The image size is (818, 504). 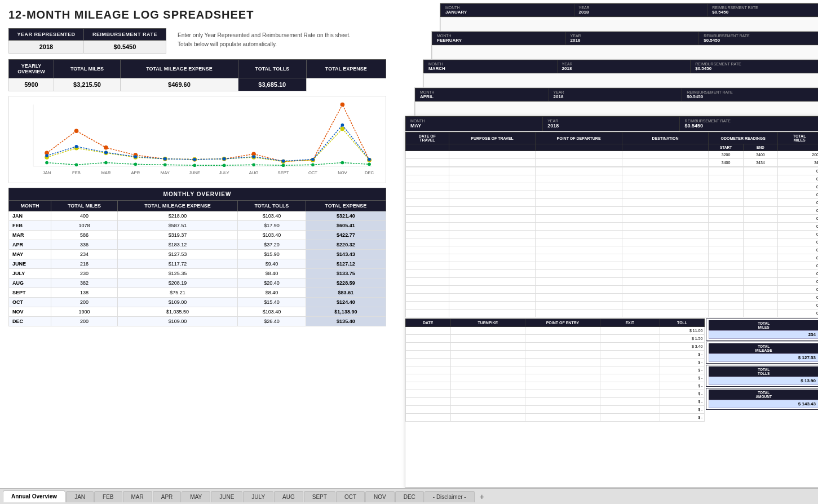 What do you see at coordinates (194, 173) in the screenshot?
I see `svg-text: JUNE` at bounding box center [194, 173].